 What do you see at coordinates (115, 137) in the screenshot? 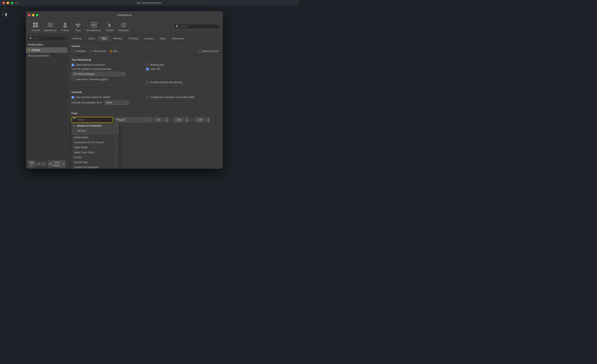
I see `andale-mono-star-icon: ☆` at bounding box center [115, 137].